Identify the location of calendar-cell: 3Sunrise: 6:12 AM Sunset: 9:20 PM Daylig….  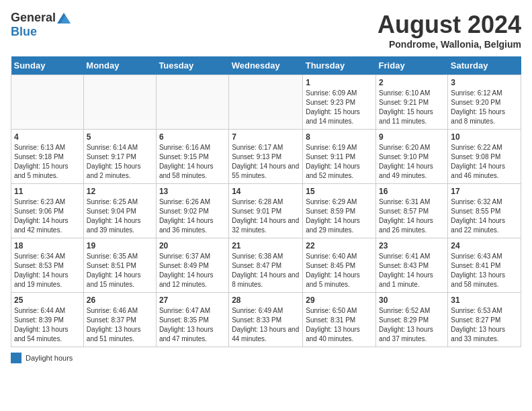
(485, 102).